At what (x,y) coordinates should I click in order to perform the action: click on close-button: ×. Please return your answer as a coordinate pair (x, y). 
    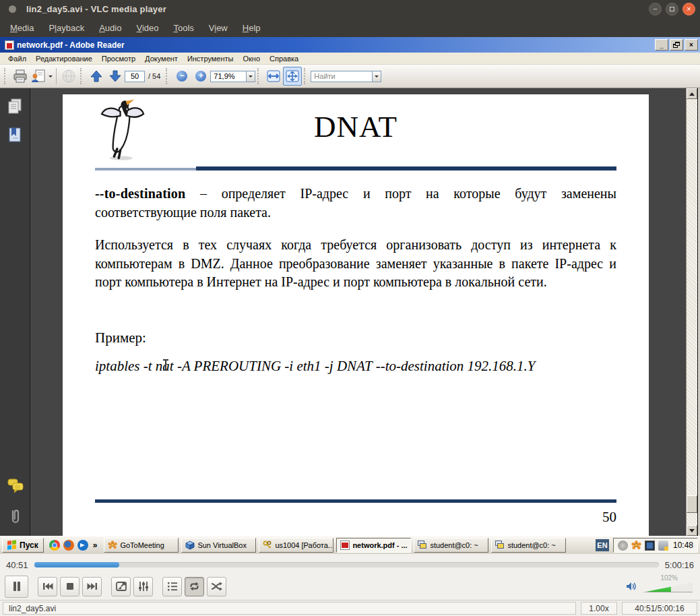
    Looking at the image, I should click on (689, 9).